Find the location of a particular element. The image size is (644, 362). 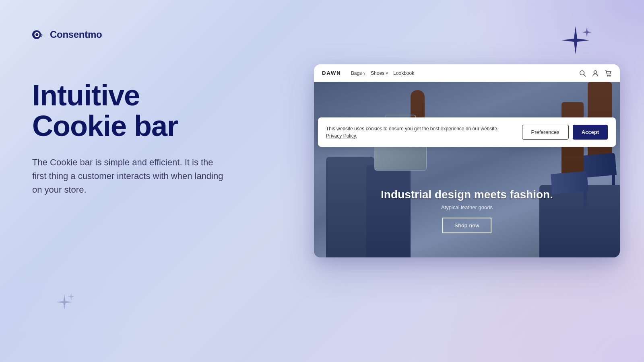

accept-button: Accept is located at coordinates (590, 132).